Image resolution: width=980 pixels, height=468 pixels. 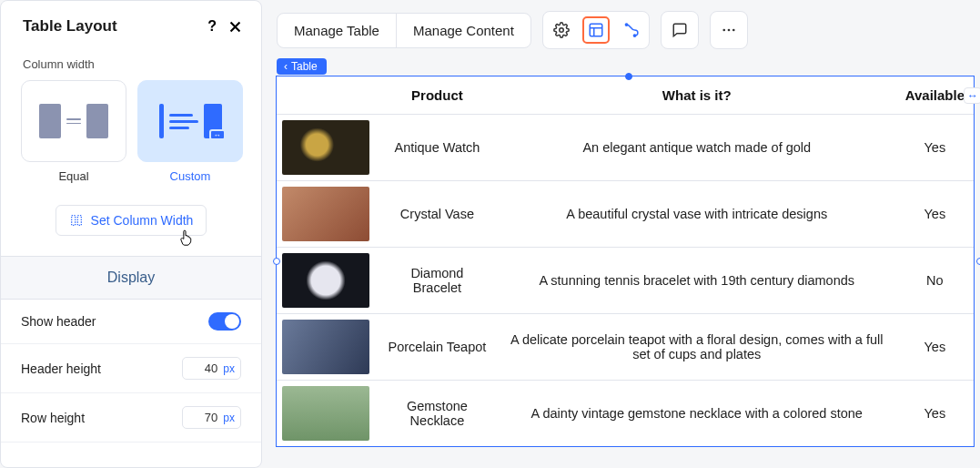 I want to click on selection-handle-top, so click(x=629, y=76).